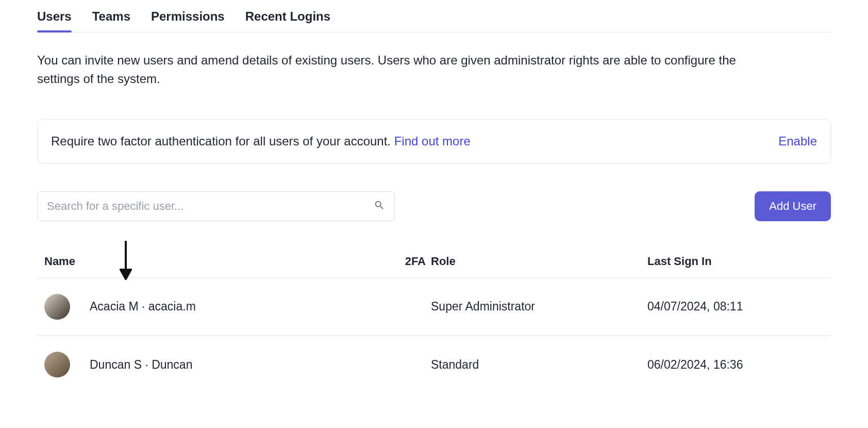 This screenshot has width=868, height=428. What do you see at coordinates (793, 206) in the screenshot?
I see `add-user-button: Add User` at bounding box center [793, 206].